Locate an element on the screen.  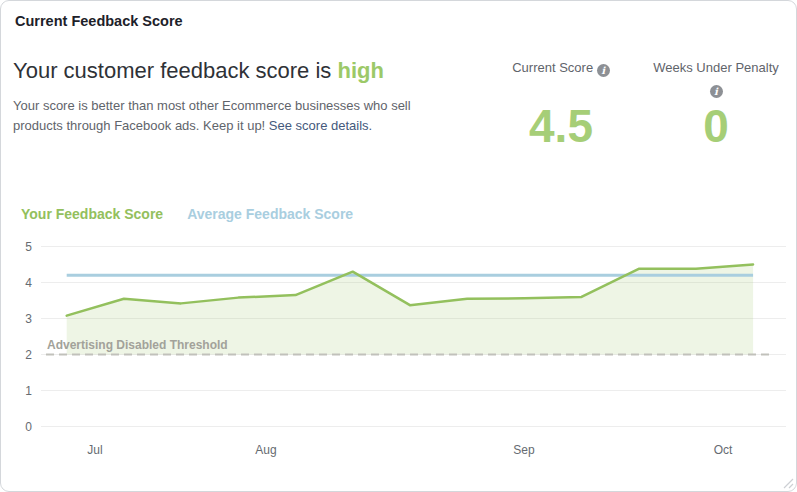
weeks-under-penalty-stat: Weeks Under Penalty i 0 is located at coordinates (716, 78).